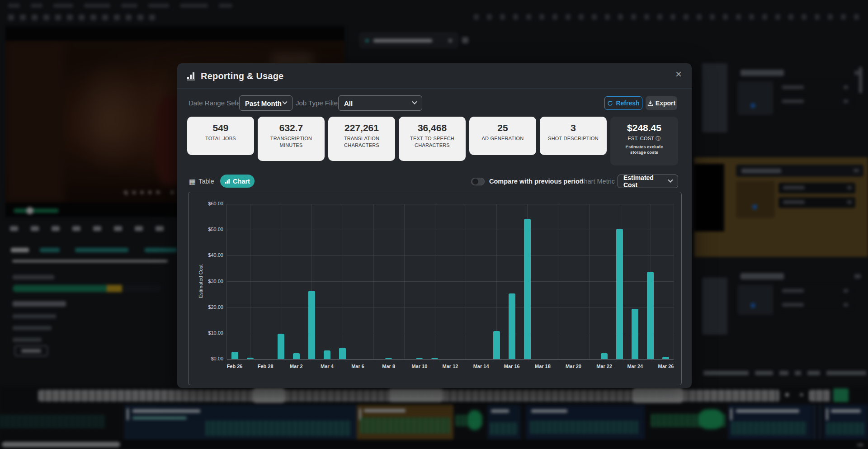  What do you see at coordinates (661, 103) in the screenshot?
I see `export-button: Export` at bounding box center [661, 103].